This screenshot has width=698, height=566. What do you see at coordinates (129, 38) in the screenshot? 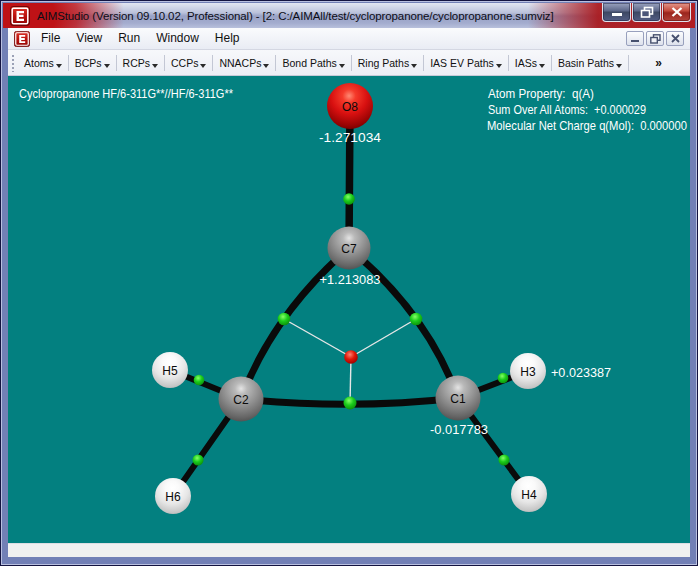
I see `menu-run: Run` at bounding box center [129, 38].